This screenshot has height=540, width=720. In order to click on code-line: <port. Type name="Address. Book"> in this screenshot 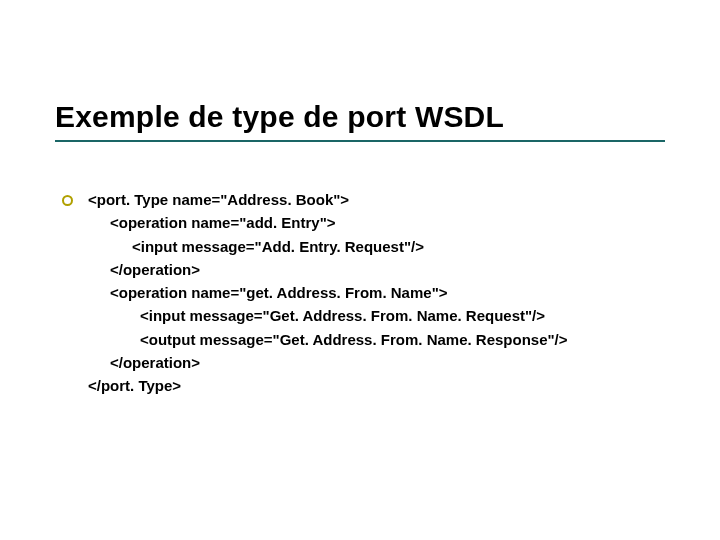, I will do `click(374, 200)`.